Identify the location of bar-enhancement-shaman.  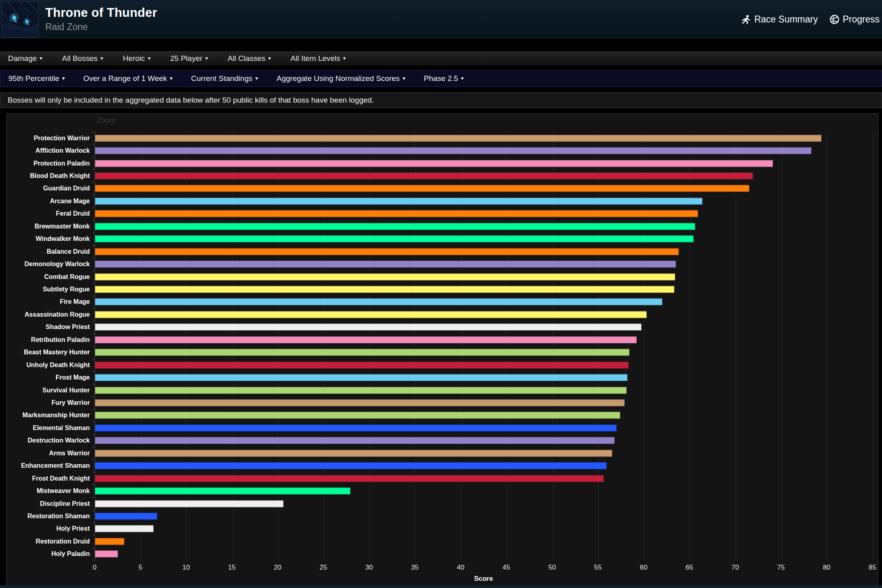
(351, 466).